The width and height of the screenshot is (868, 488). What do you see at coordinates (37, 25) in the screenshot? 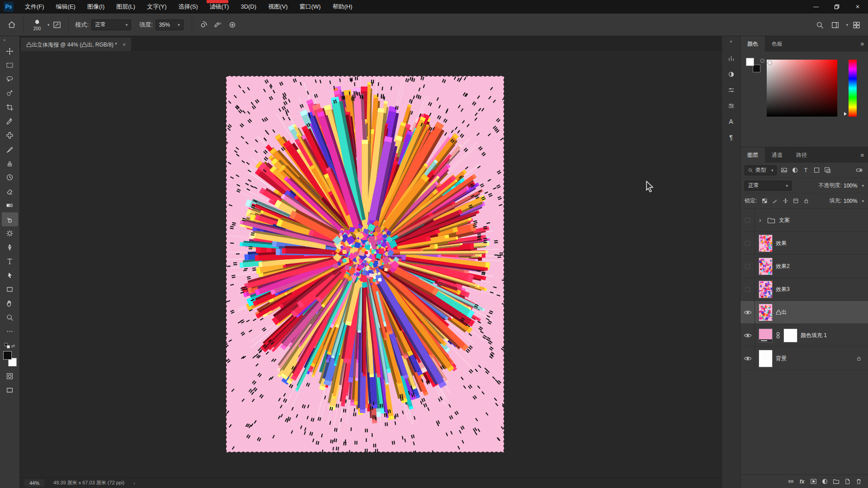
I see `brush-preset-picker: 200` at bounding box center [37, 25].